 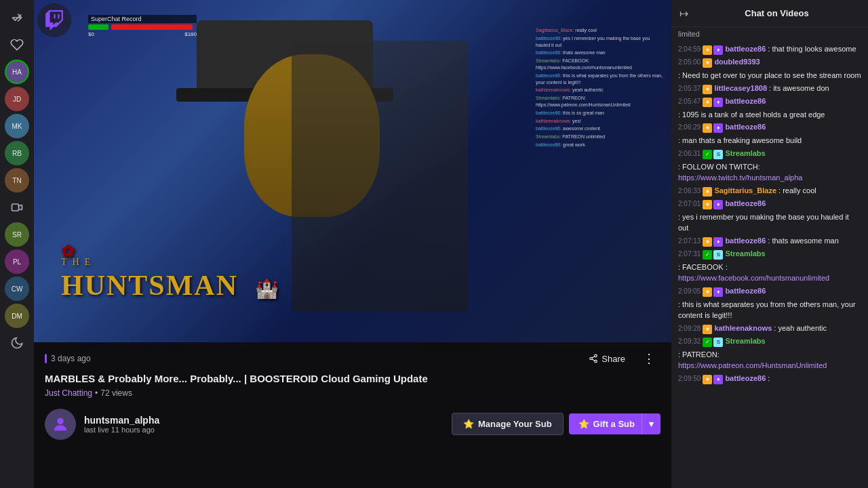 I want to click on gift-sub-button: ⭐ Gift a Sub, so click(x=606, y=424).